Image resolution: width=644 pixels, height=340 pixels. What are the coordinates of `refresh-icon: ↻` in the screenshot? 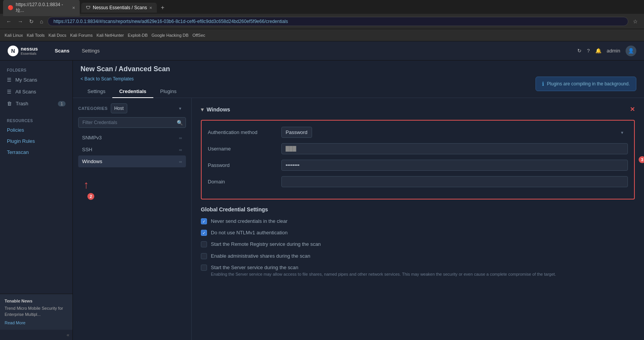 It's located at (580, 51).